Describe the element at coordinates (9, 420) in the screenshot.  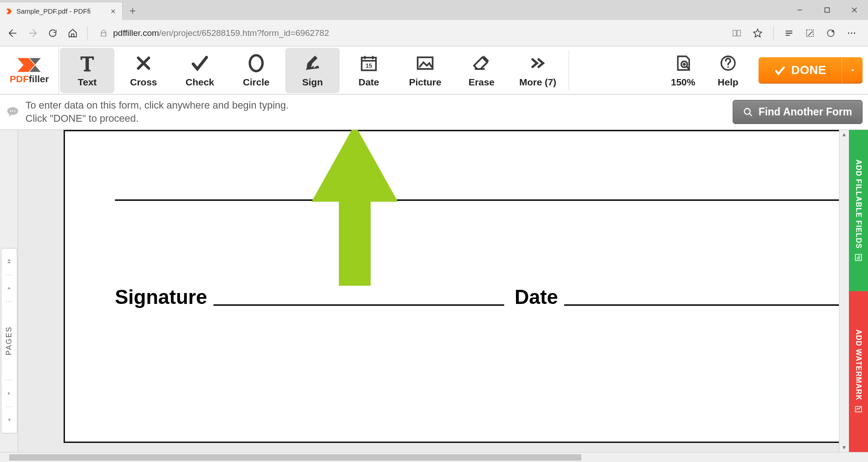
I see `pages-collapse-icon` at that location.